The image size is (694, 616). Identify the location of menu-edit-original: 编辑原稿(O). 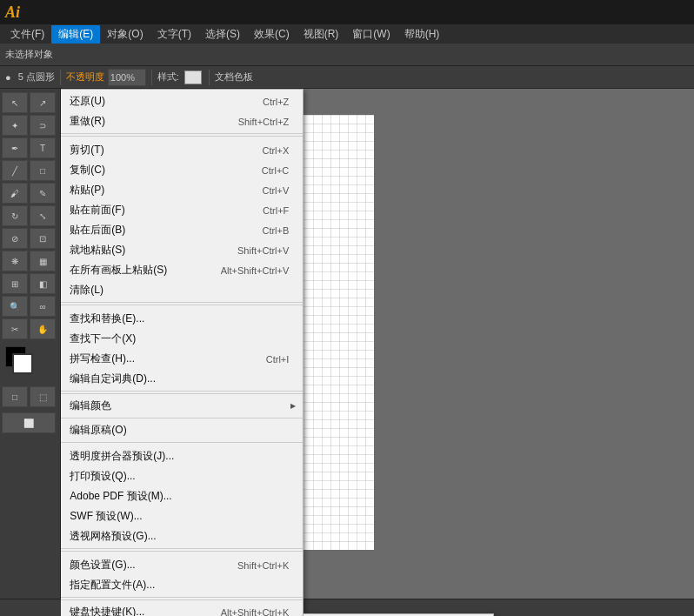
(182, 430).